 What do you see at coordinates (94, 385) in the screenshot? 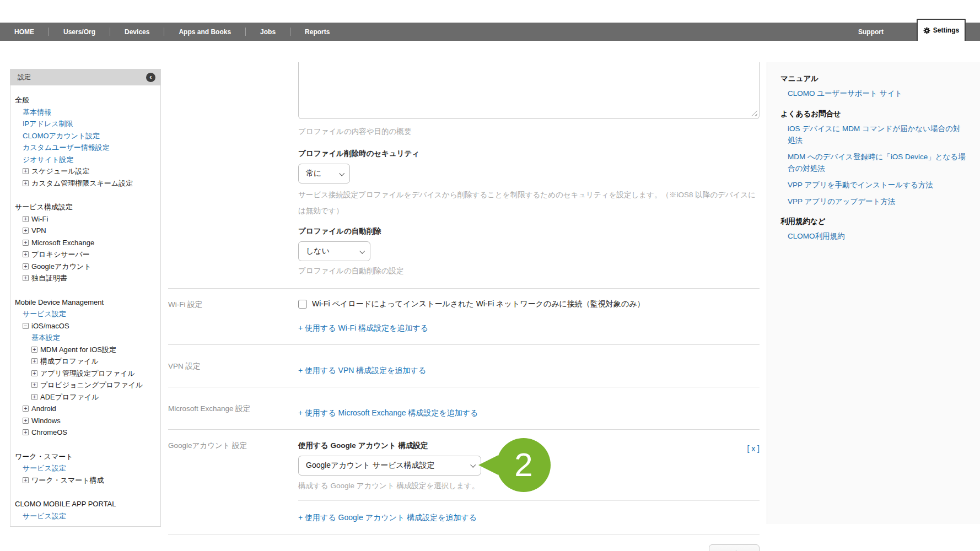
I see `sidebar-item-item: +プロビジョニングプロファイル` at bounding box center [94, 385].